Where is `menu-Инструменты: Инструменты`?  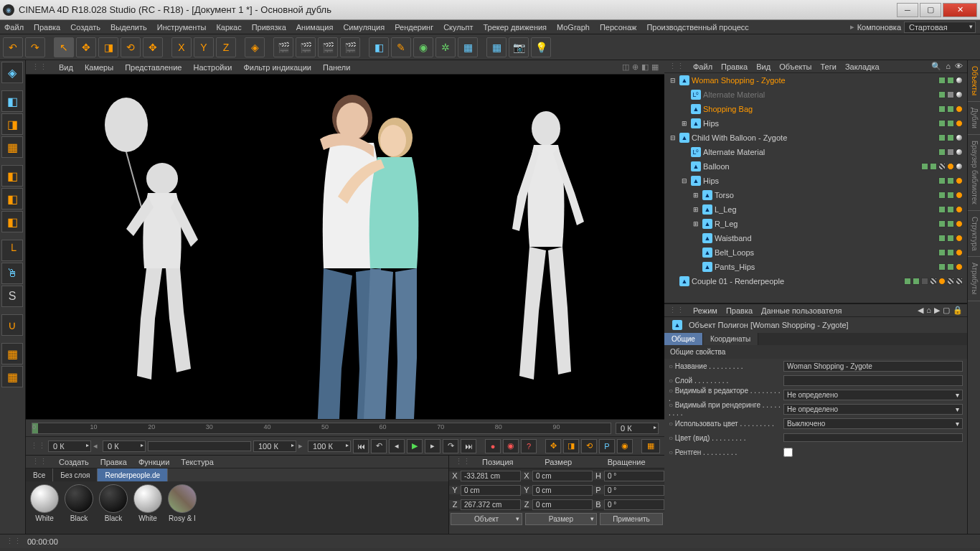
menu-Инструменты: Инструменты is located at coordinates (182, 27).